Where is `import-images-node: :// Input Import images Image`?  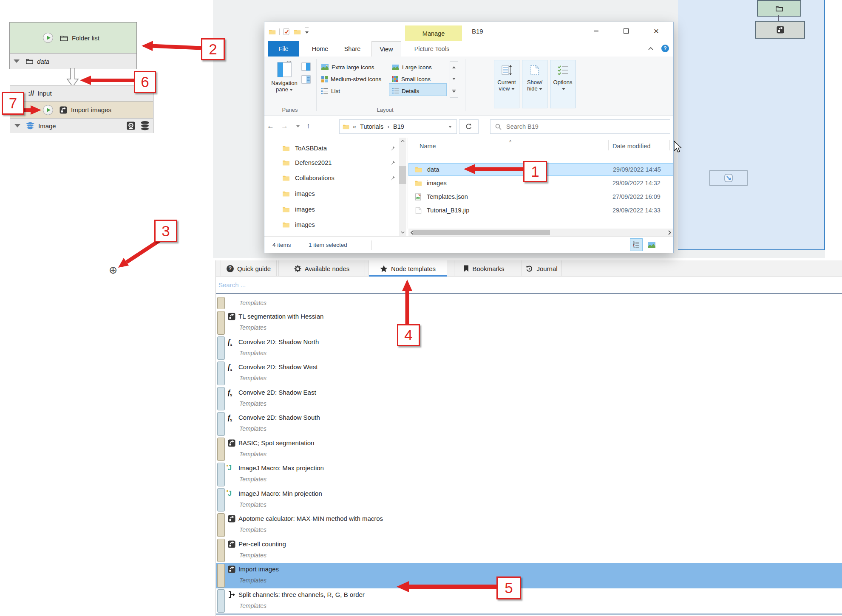 import-images-node: :// Input Import images Image is located at coordinates (82, 109).